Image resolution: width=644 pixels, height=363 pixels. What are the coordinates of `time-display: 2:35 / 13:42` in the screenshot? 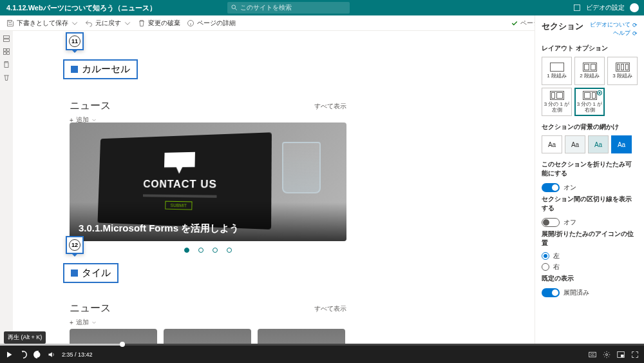 It's located at (77, 355).